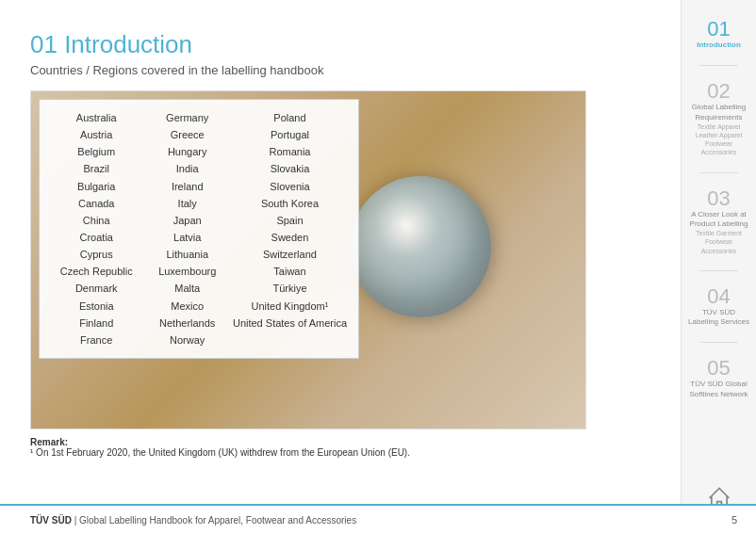 The width and height of the screenshot is (756, 534). Describe the element at coordinates (49, 443) in the screenshot. I see `remark-label: Remark:` at that location.